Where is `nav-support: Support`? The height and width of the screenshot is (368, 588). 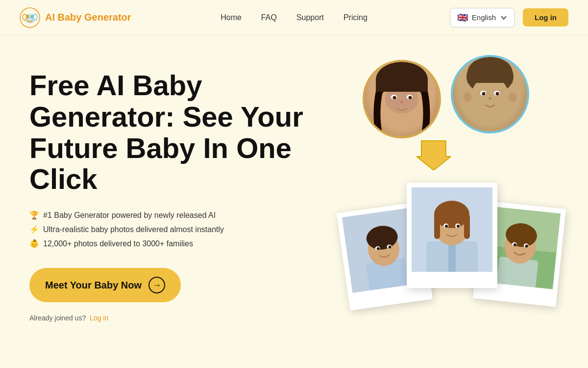 nav-support: Support is located at coordinates (310, 18).